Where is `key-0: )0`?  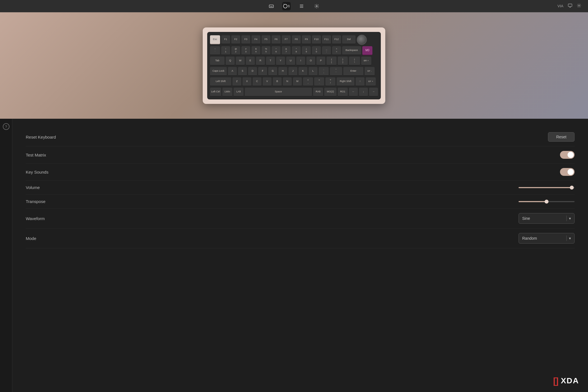 key-0: )0 is located at coordinates (316, 51).